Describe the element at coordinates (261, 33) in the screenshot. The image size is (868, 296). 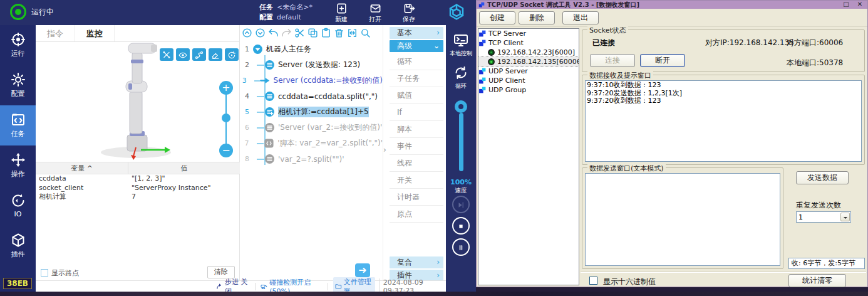
I see `expand-all-button` at that location.